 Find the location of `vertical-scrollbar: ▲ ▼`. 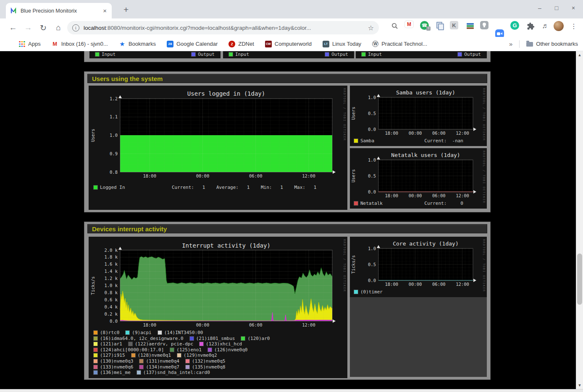

vertical-scrollbar: ▲ ▼ is located at coordinates (580, 220).